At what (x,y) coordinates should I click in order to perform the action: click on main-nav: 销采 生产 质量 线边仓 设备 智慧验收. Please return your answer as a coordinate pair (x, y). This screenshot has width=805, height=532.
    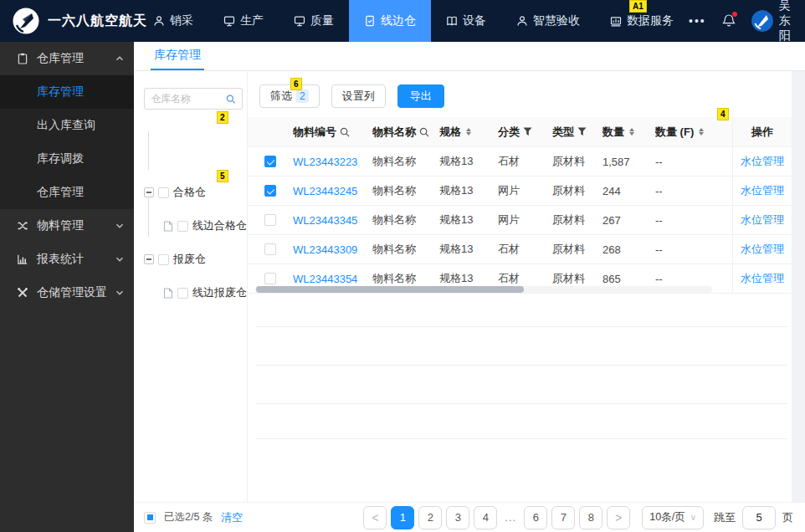
    Looking at the image, I should click on (413, 21).